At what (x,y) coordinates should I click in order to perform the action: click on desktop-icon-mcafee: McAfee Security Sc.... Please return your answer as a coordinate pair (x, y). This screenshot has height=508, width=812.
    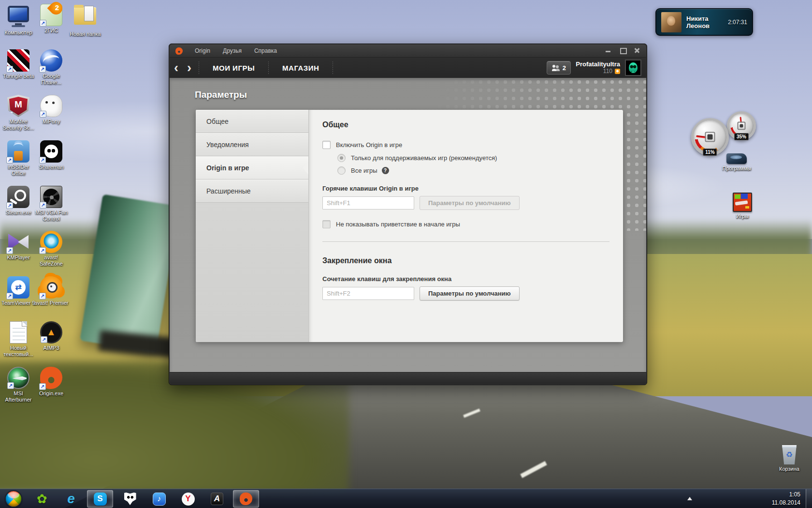
    Looking at the image, I should click on (18, 113).